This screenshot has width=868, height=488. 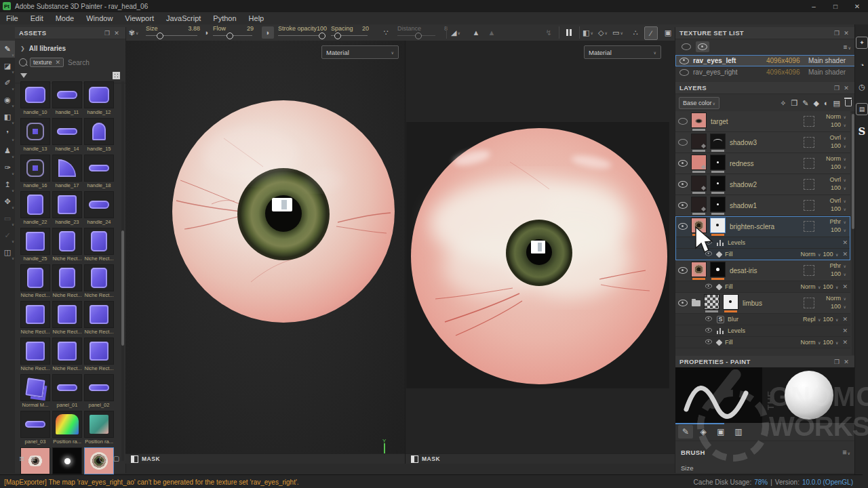 I want to click on layer-effect-row: Levels✕, so click(x=763, y=331).